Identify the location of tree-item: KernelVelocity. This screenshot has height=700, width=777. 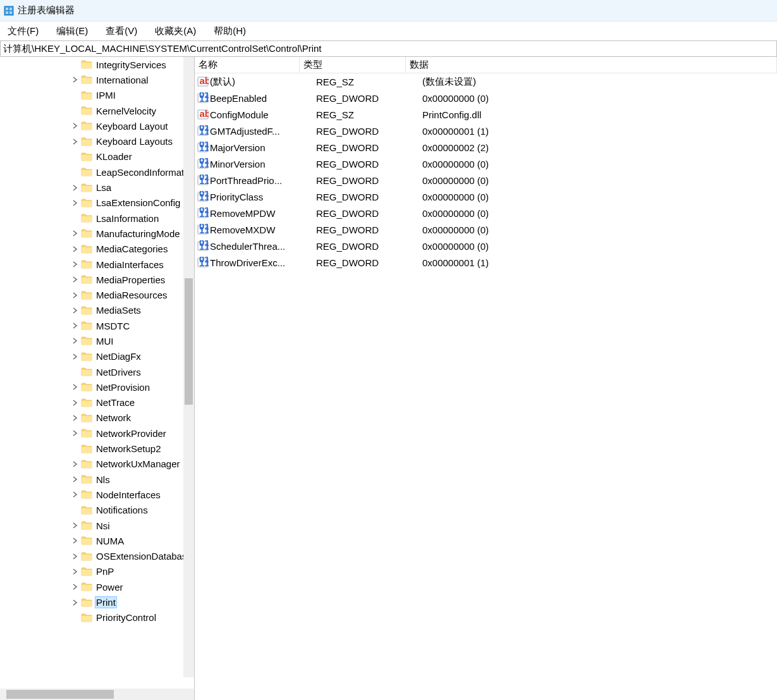
(97, 111).